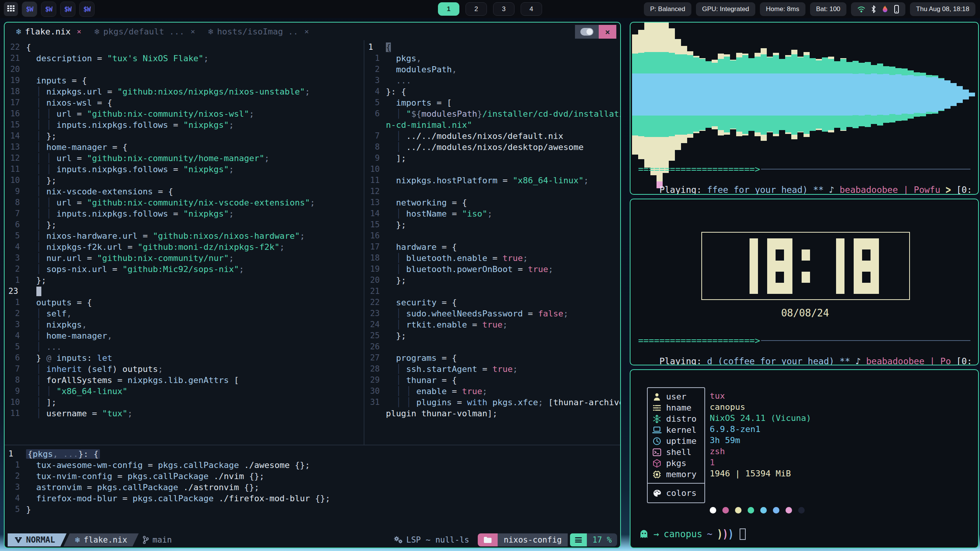 Image resolution: width=980 pixels, height=551 pixels. What do you see at coordinates (492, 269) in the screenshot?
I see `code-line: 19 │ bluetooth.powerOnBoot = true;` at bounding box center [492, 269].